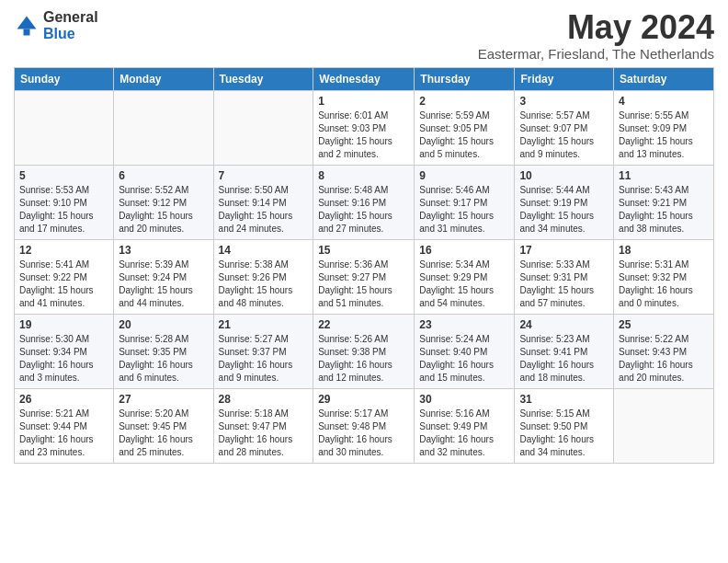  Describe the element at coordinates (464, 176) in the screenshot. I see `day-number: 9` at that location.